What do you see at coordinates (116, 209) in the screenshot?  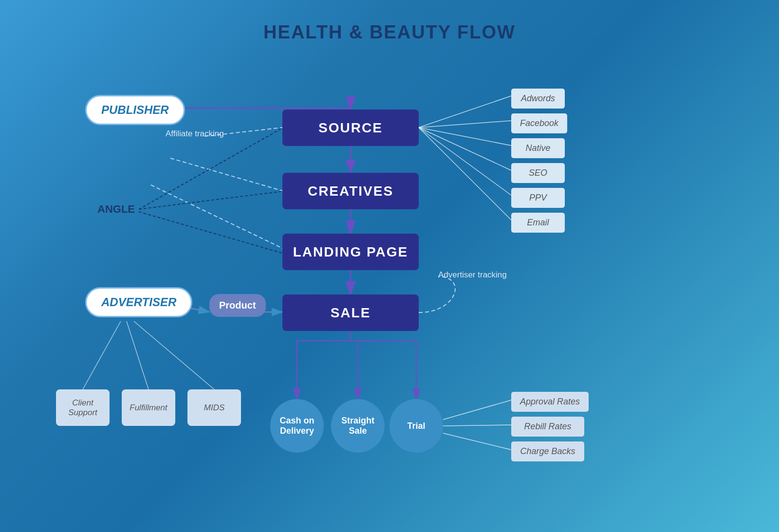 I see `angle-label: ANGLE` at bounding box center [116, 209].